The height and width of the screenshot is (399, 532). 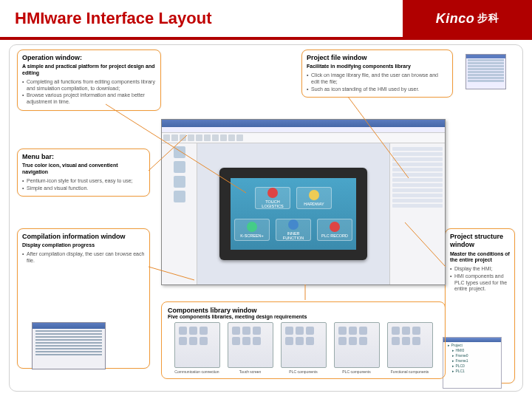 What do you see at coordinates (83, 189) in the screenshot?
I see `bullet: Simple and visual function.` at bounding box center [83, 189].